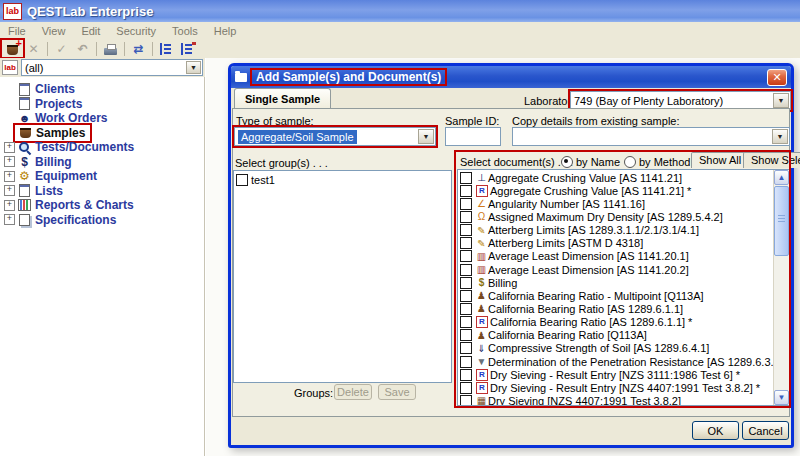 This screenshot has width=800, height=456. What do you see at coordinates (136, 31) in the screenshot?
I see `menu-security: Security` at bounding box center [136, 31].